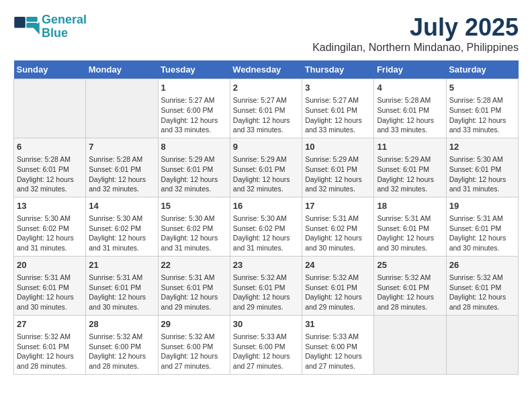 Image resolution: width=532 pixels, height=411 pixels. What do you see at coordinates (193, 109) in the screenshot?
I see `calendar-cell: 1Sunrise: 5:27 AMSunset: 6:00 PMDaylight…` at bounding box center [193, 109].